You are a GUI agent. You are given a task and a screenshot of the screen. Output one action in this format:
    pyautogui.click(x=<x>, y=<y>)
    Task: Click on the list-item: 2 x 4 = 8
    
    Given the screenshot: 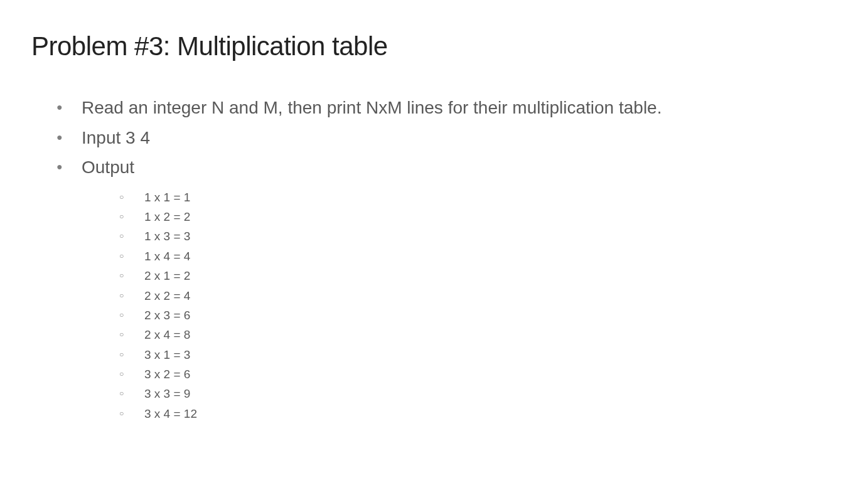 What is the action you would take?
    pyautogui.click(x=481, y=335)
    